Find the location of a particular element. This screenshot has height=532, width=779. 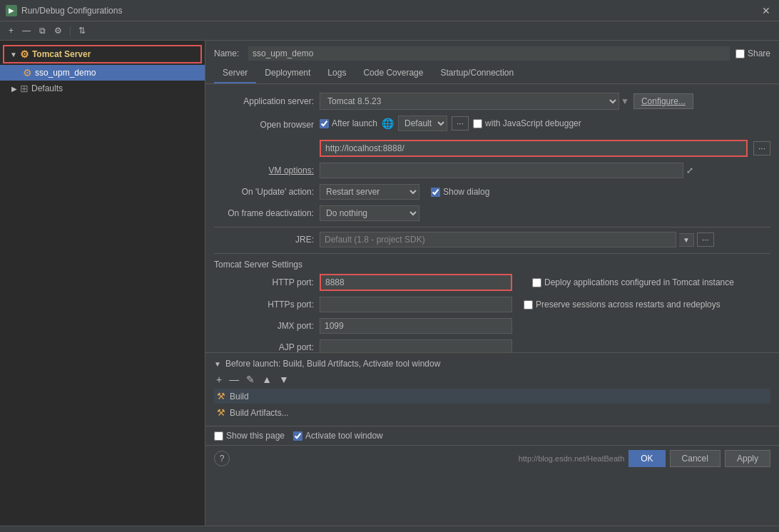

show-page-label: Show this page is located at coordinates (250, 436).